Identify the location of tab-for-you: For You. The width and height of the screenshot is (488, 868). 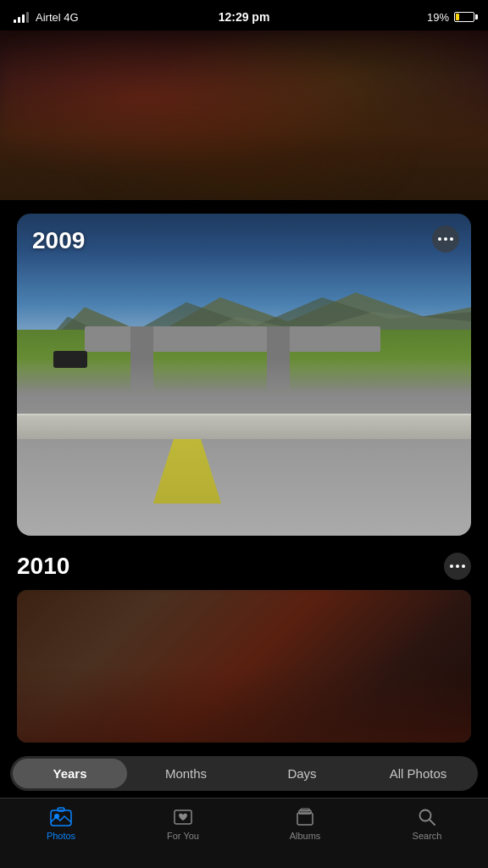
(183, 824).